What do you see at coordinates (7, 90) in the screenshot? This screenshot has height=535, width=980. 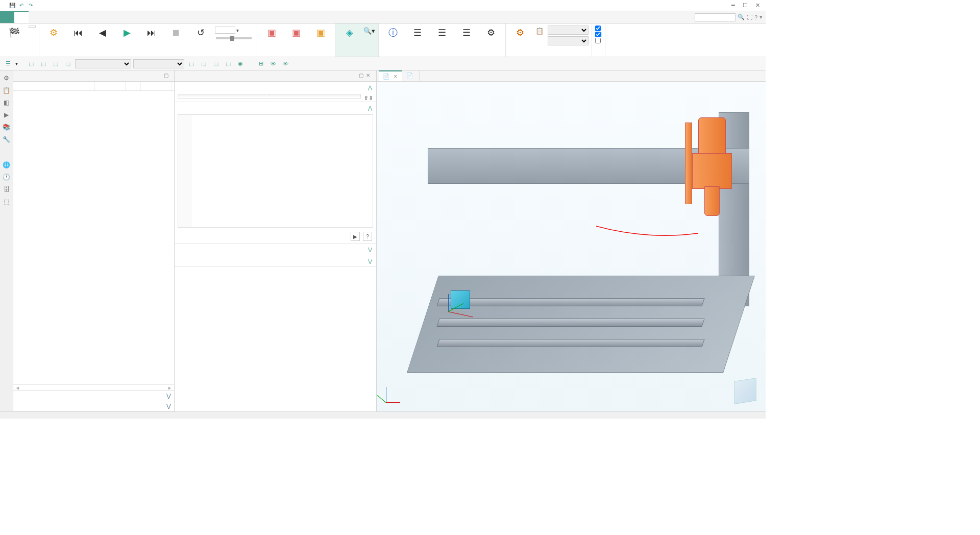 I see `rail-nav-icon: 📋` at bounding box center [7, 90].